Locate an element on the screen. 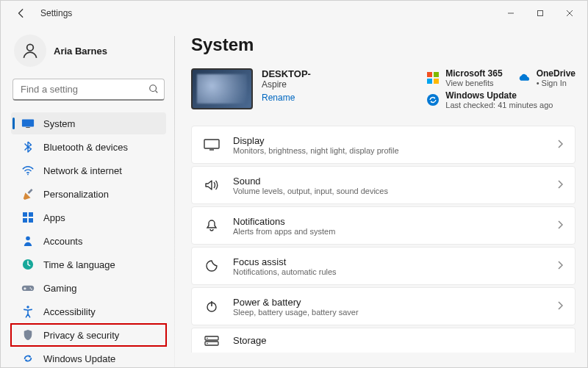 The image size is (588, 368). power-icon is located at coordinates (212, 306).